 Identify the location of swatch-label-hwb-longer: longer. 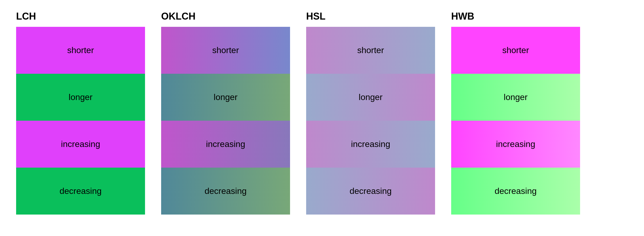
(516, 97).